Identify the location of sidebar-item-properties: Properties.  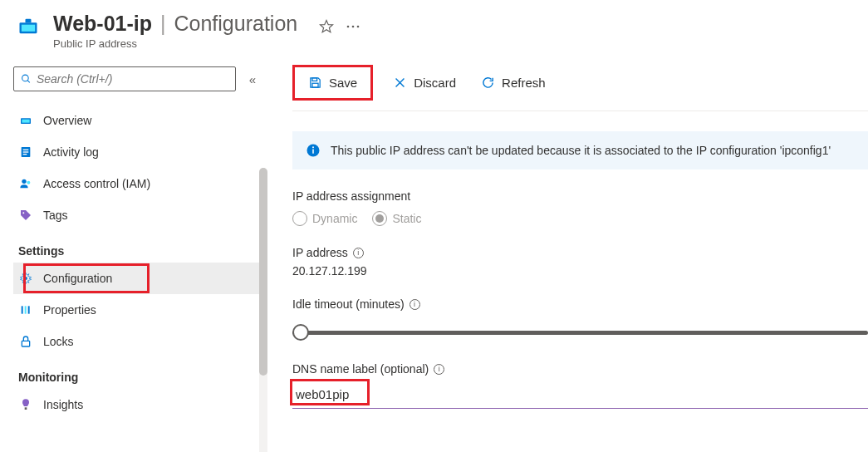
(140, 310).